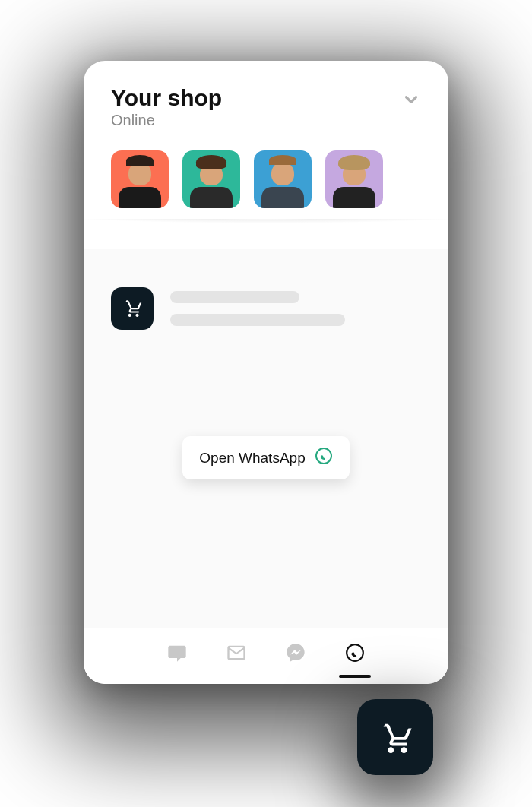 The height and width of the screenshot is (807, 532). Describe the element at coordinates (296, 654) in the screenshot. I see `tab-messenger` at that location.